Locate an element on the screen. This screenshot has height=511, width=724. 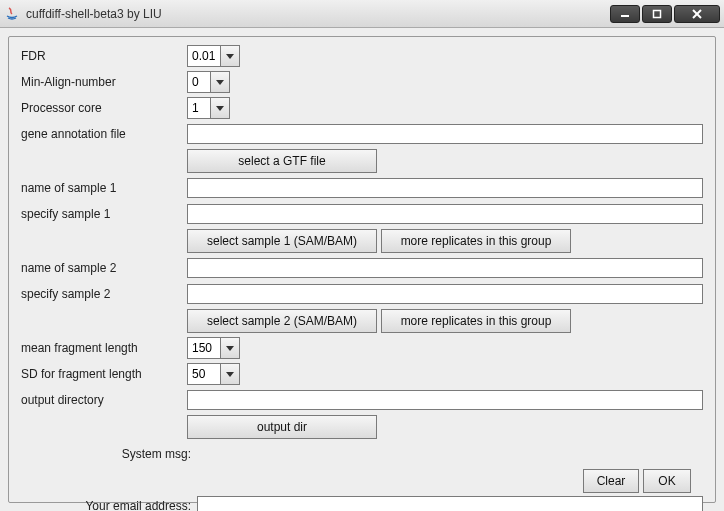
mean-fragment-combo: 150 is located at coordinates (214, 348).